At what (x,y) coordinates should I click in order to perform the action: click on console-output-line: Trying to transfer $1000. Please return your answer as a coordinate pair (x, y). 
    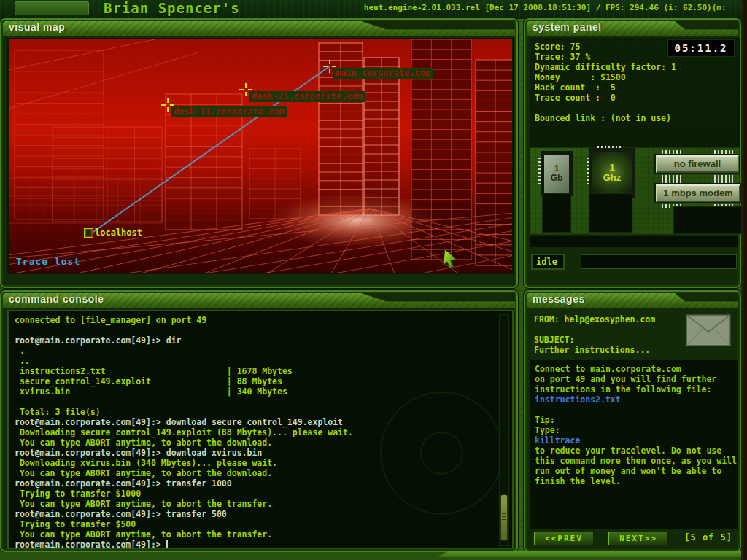
    Looking at the image, I should click on (184, 494).